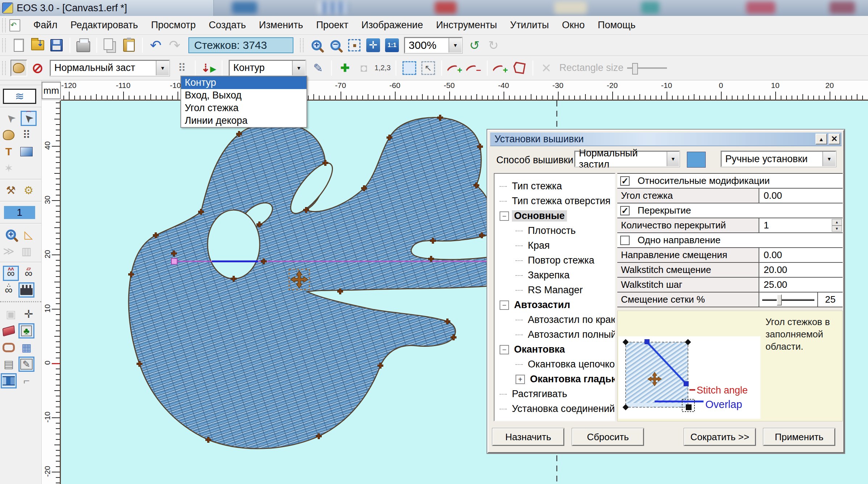  Describe the element at coordinates (228, 25) in the screenshot. I see `menu-item-3: Создать` at that location.